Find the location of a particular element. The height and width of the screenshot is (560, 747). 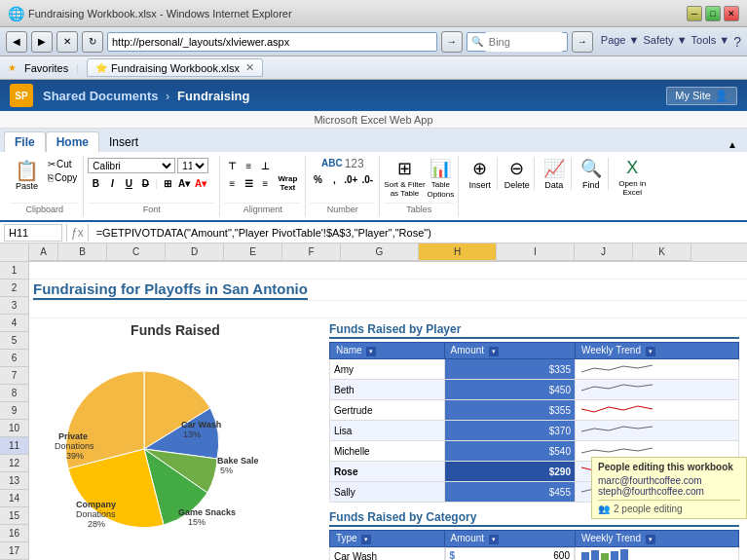

go-button: → is located at coordinates (452, 42).